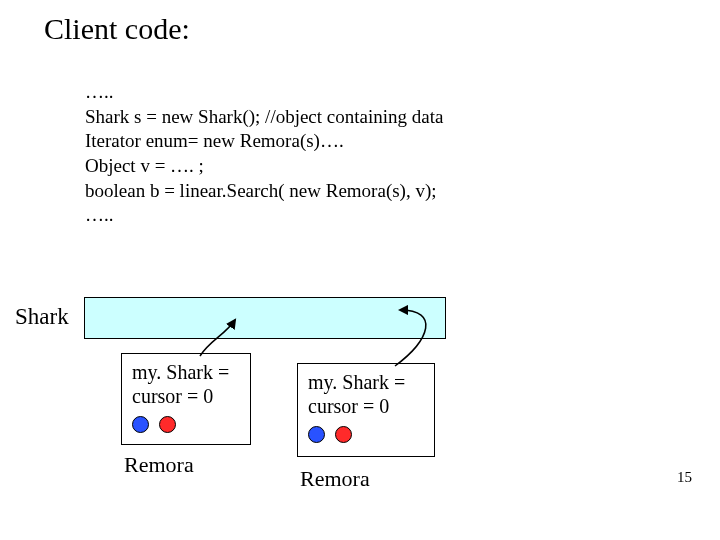 The height and width of the screenshot is (540, 720). What do you see at coordinates (117, 29) in the screenshot?
I see `slide-title: Client code:` at bounding box center [117, 29].